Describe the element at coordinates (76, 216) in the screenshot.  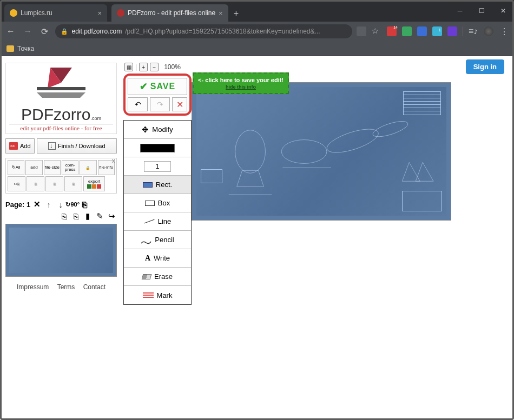
I see `page-op-b: ⎘` at that location.